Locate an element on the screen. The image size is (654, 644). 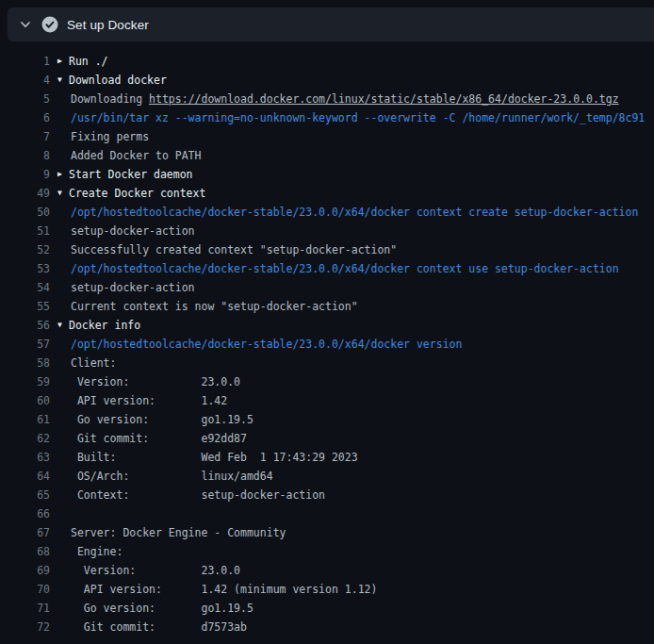
log-text: Fixing perms is located at coordinates (362, 137).